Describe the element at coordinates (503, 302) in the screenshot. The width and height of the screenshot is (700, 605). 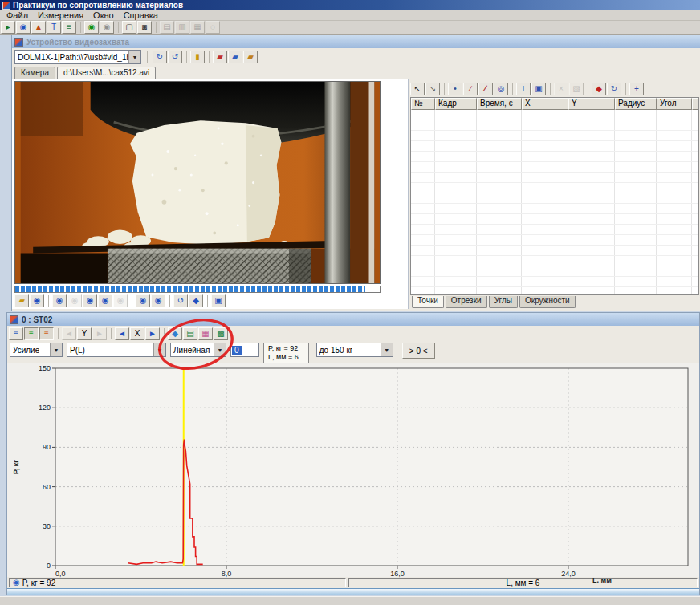
I see `tab-углы: Углы` at that location.